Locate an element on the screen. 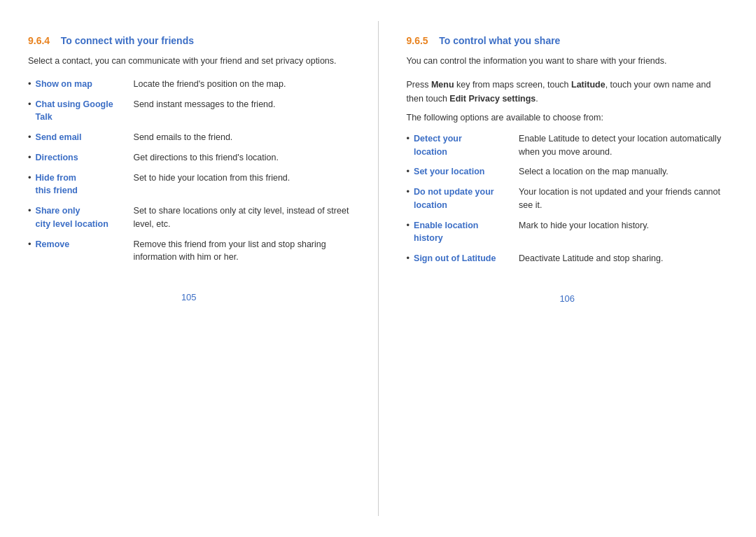  right-bullet-list: • Detect your location Enable Latitude t… is located at coordinates (568, 199).